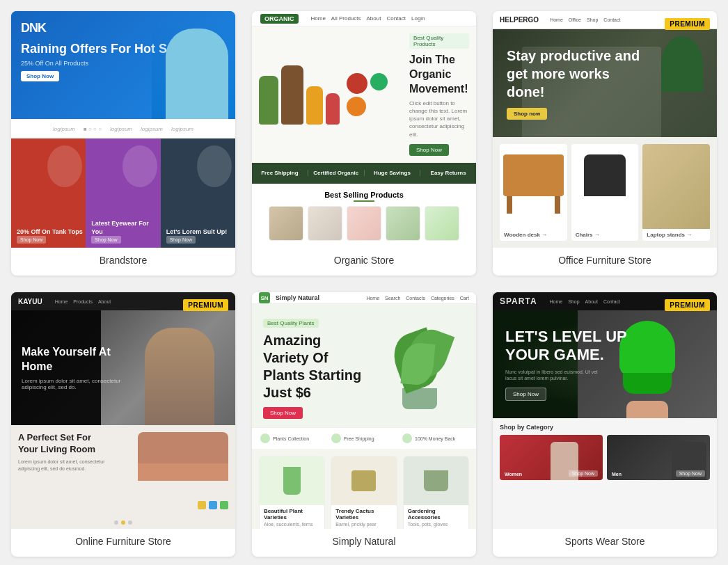 This screenshot has width=728, height=565. I want to click on card-brandstore: DNK Raining Offers For Hot Summer! 25% O…, so click(123, 143).